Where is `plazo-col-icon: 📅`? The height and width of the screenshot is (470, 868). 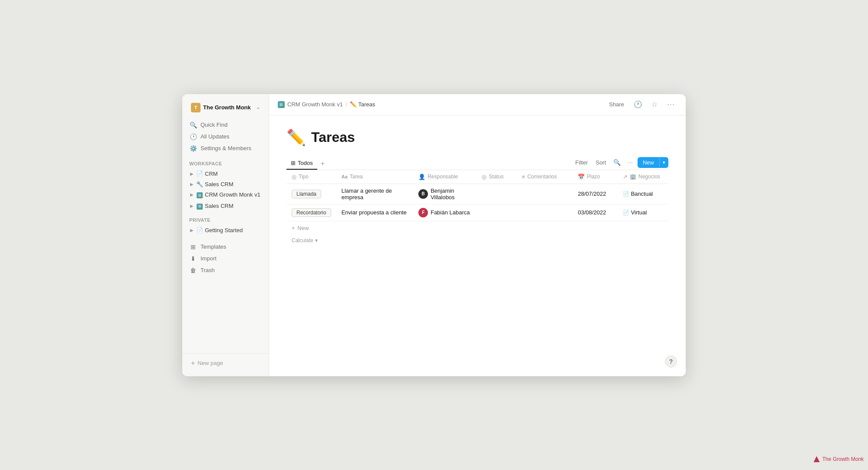 plazo-col-icon: 📅 is located at coordinates (581, 177).